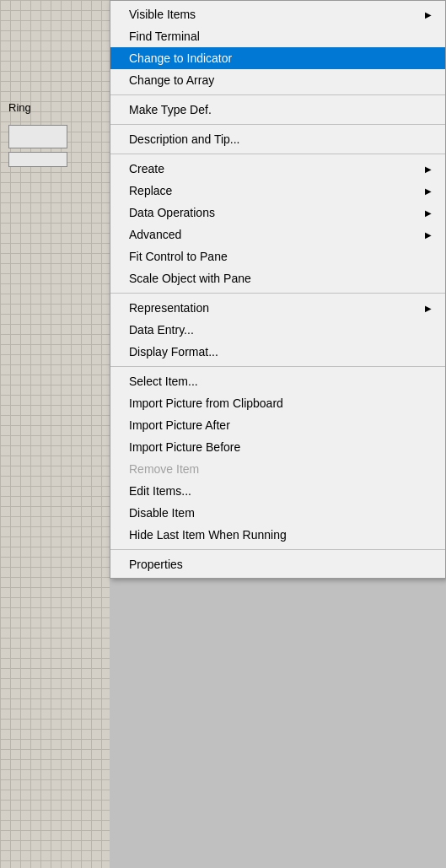 The height and width of the screenshot is (868, 446). What do you see at coordinates (278, 213) in the screenshot?
I see `menu-item-data-operations: Data Operations▶` at bounding box center [278, 213].